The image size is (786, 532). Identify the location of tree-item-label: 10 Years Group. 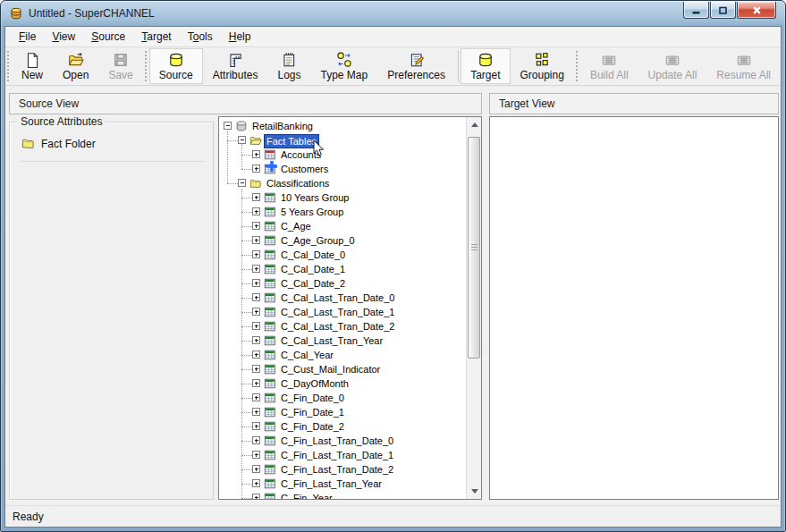
(315, 198).